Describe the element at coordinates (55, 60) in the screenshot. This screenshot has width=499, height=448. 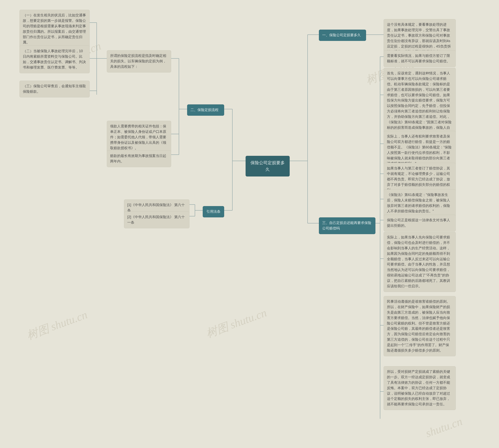
I see `branch-2-group1-leaf-2: （二）当被保险人事故处理完毕后，10日内将索赔所需资料交与保险公司。比如，交通事…` at that location.